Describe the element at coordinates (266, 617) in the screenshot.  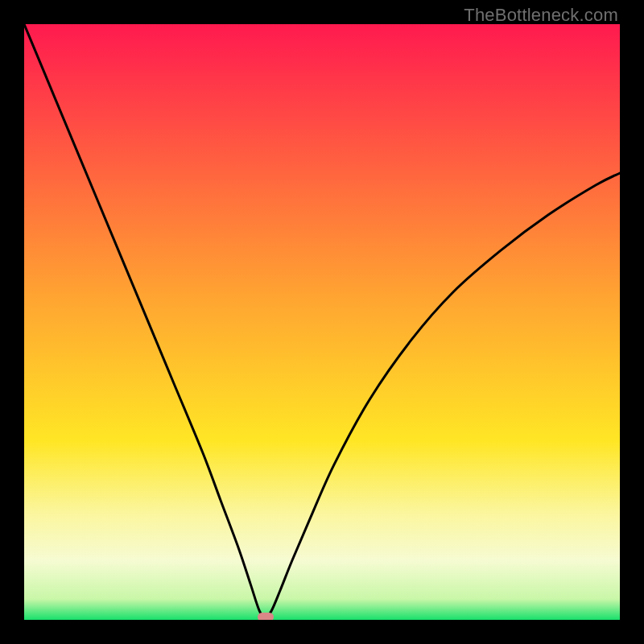
I see `optimal-marker` at that location.